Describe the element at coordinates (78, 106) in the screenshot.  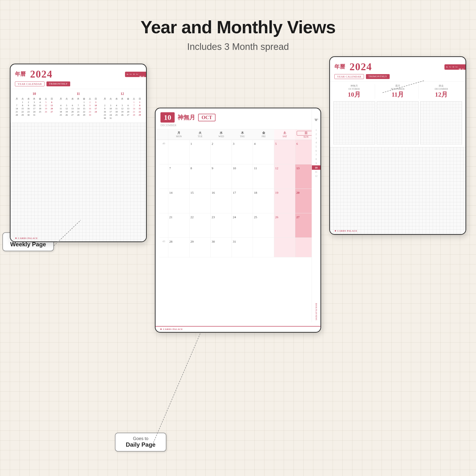
I see `small-cal-11: 11 月 火 水 木 金 土 日 1 2` at that location.